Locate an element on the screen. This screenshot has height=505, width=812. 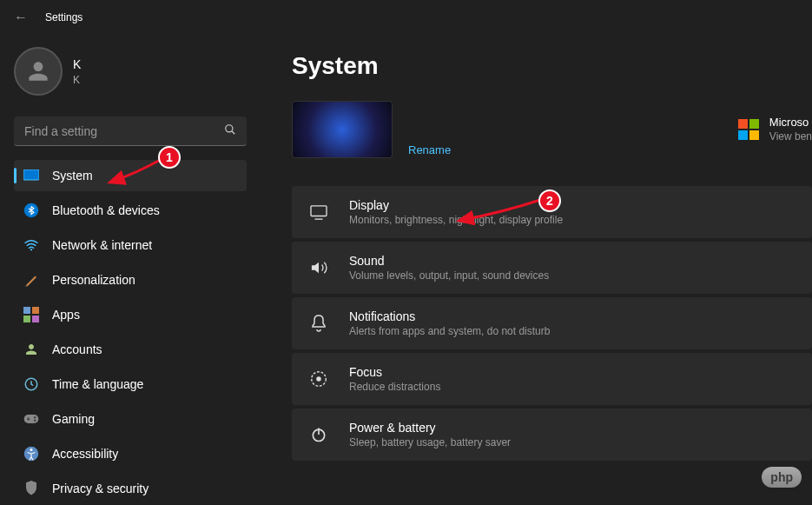
ms365-sub: View ben is located at coordinates (790, 137).